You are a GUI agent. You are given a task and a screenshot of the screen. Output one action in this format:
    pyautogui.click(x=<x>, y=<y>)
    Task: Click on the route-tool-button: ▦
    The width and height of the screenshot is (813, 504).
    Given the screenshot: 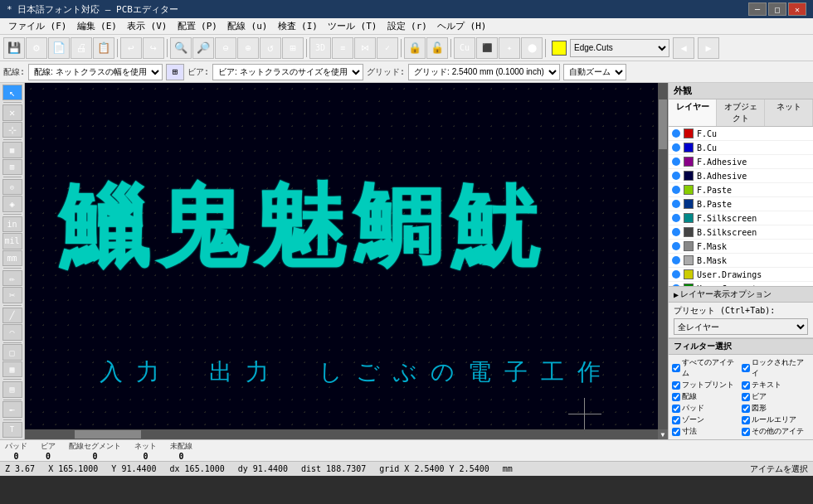 What is the action you would take?
    pyautogui.click(x=12, y=149)
    